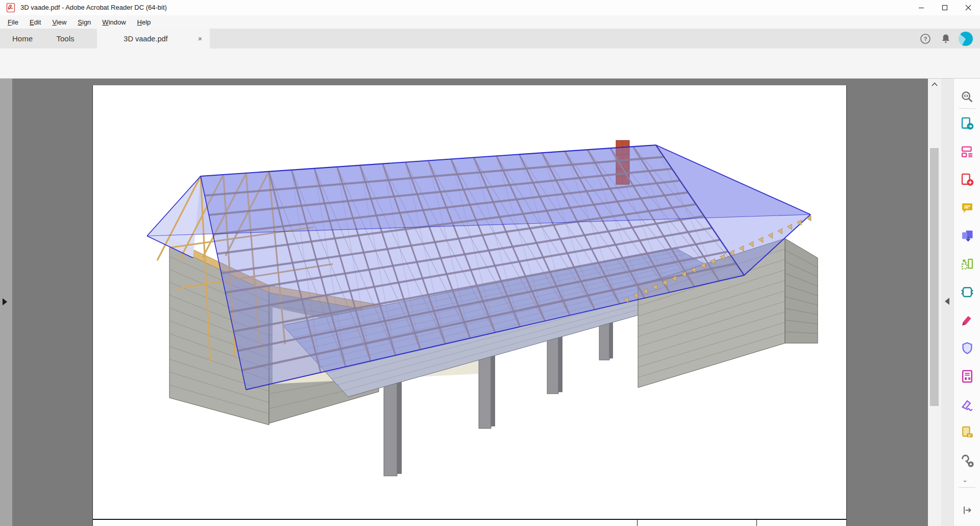  What do you see at coordinates (967, 320) in the screenshot?
I see `fill-sign-marker-icon` at bounding box center [967, 320].